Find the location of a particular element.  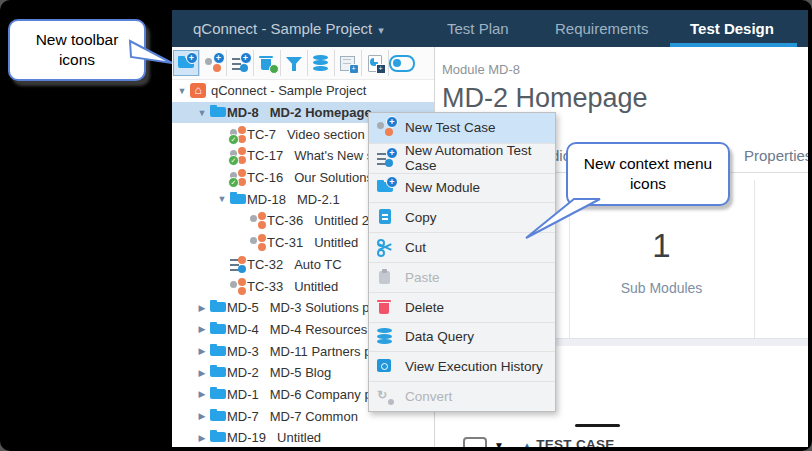

tree-row-id: TC-16 is located at coordinates (265, 178).